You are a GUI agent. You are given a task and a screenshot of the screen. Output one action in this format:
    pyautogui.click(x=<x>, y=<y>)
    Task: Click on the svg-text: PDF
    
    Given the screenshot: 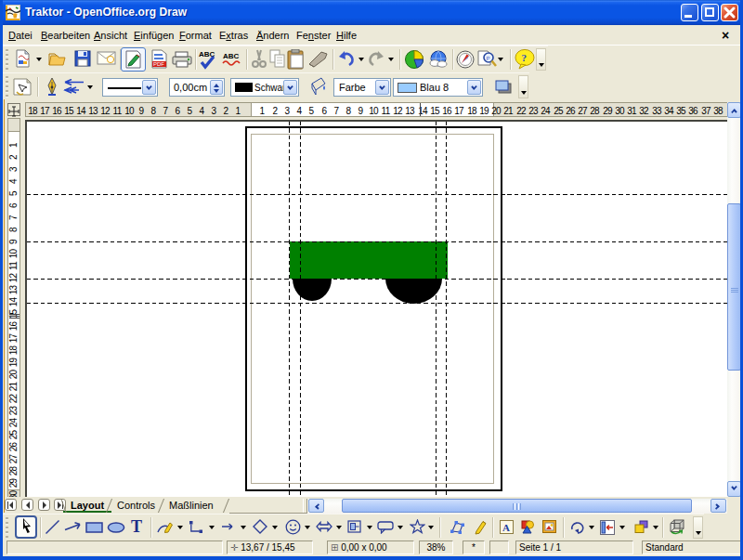 What is the action you would take?
    pyautogui.click(x=159, y=64)
    